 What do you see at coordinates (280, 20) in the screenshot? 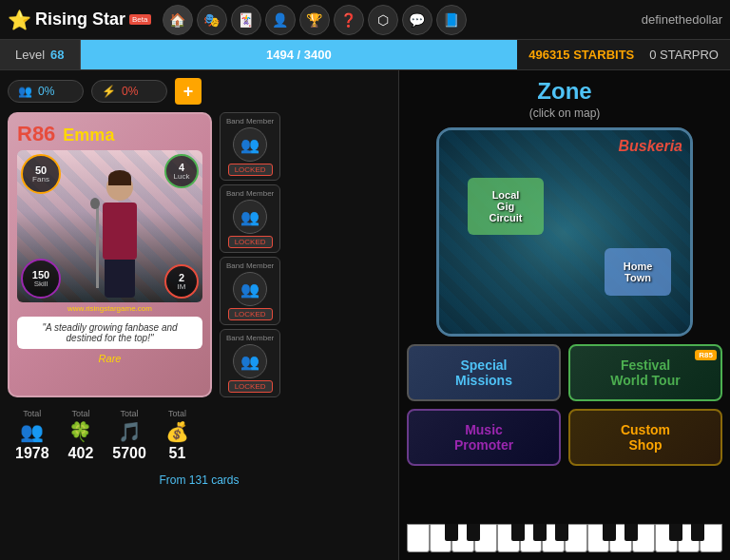
I see `nav-person-icon: 👤` at bounding box center [280, 20].